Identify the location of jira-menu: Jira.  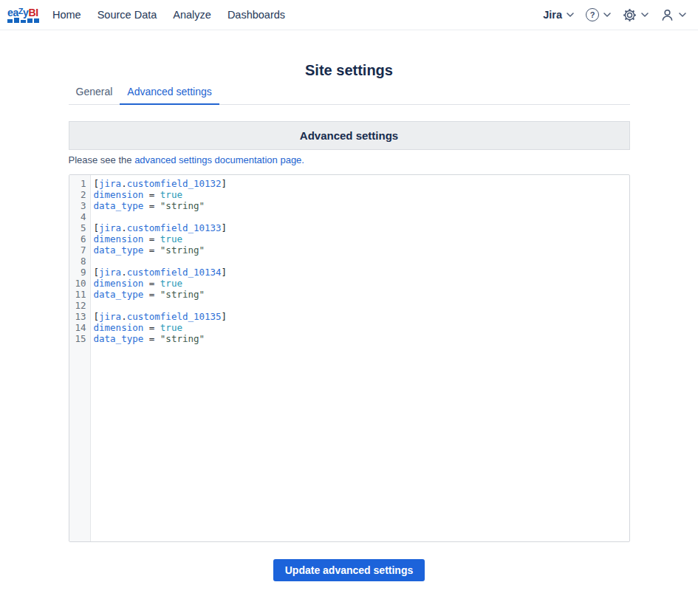
(558, 15).